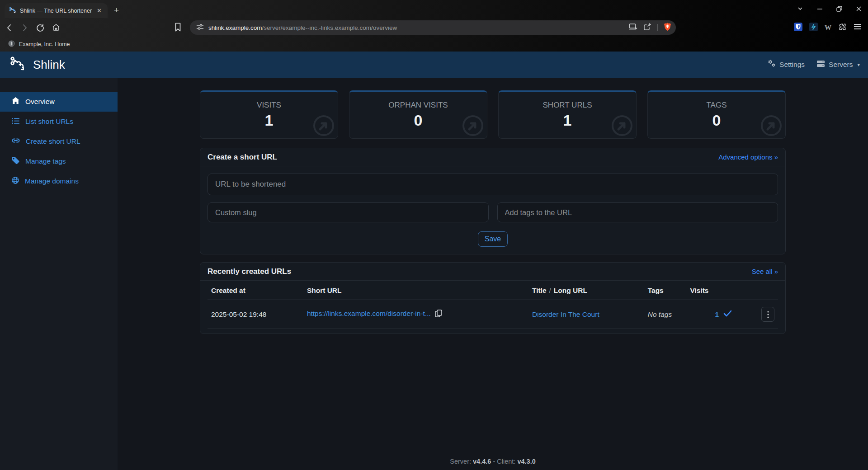 The width and height of the screenshot is (868, 470). What do you see at coordinates (839, 9) in the screenshot?
I see `maximize-button` at bounding box center [839, 9].